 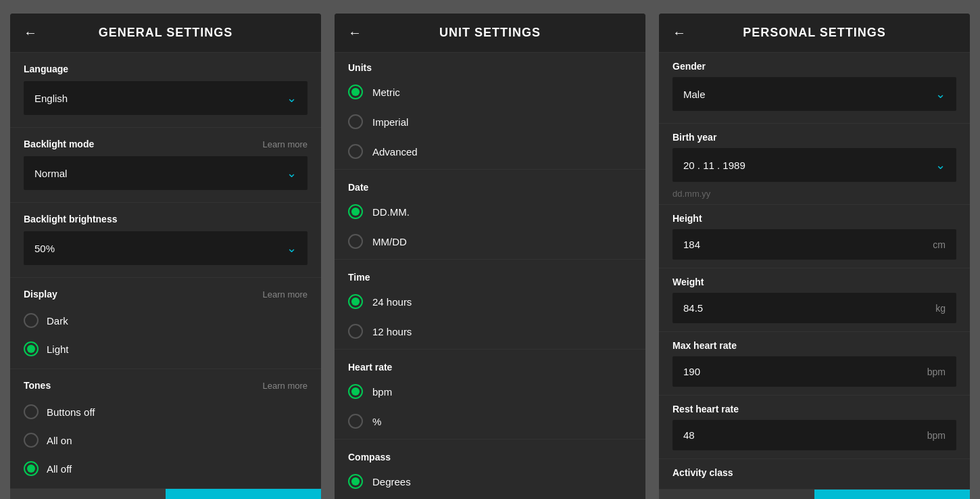 What do you see at coordinates (490, 498) in the screenshot?
I see `compass-mils-option: Mils` at bounding box center [490, 498].